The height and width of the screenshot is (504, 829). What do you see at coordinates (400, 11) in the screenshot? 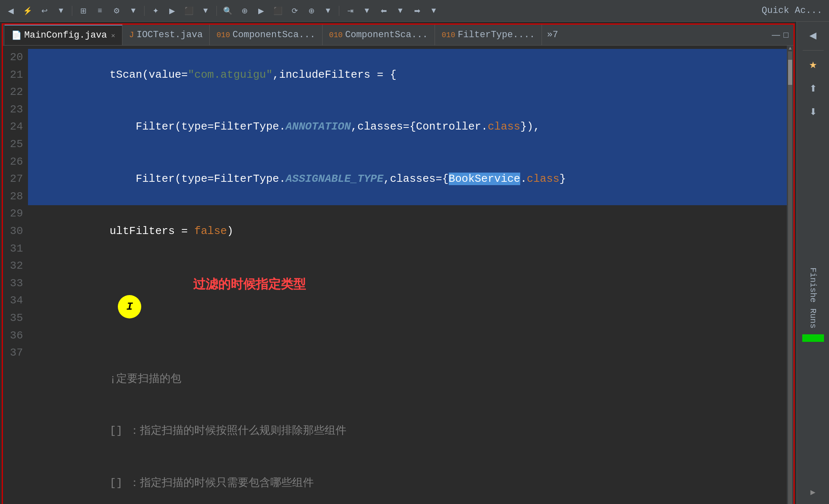
I see `toolbar-icon-22: ▼` at bounding box center [400, 11].